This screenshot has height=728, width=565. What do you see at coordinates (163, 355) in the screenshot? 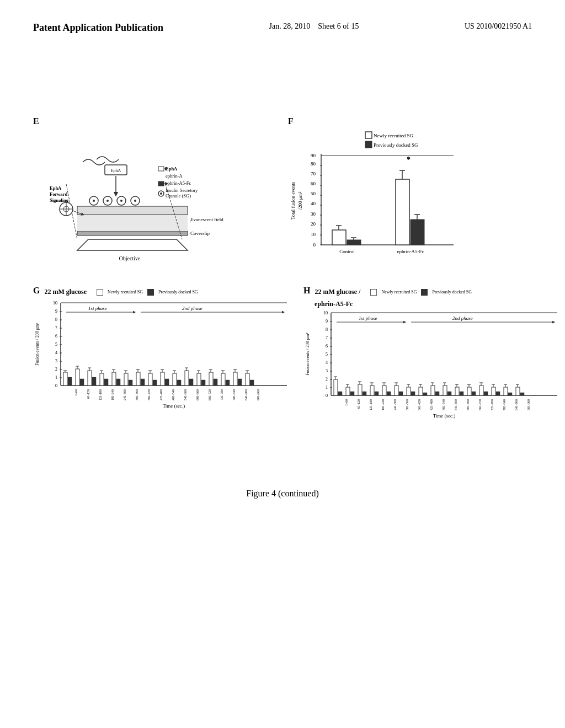
I see `chart-g-svg: 0 1 2 3 4 5 6 7 8 9` at bounding box center [163, 355].